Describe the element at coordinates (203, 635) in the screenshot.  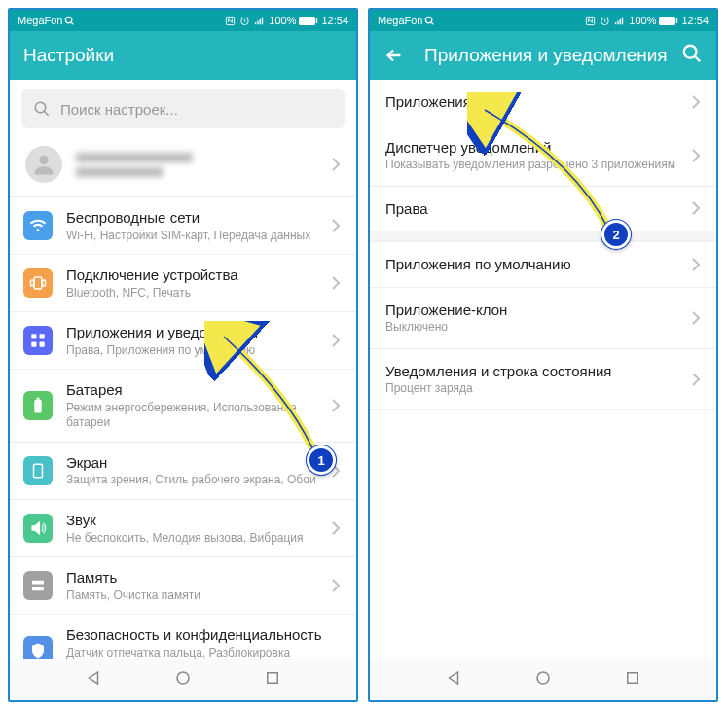
I see `item-title: Безопасность и конфиденциальность` at that location.